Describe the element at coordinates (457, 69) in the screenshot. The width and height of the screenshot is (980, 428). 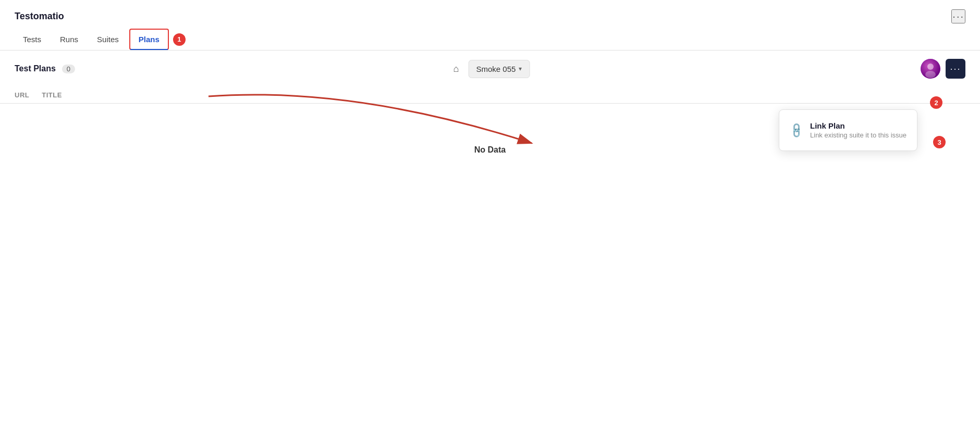
I see `home-button: ⌂` at that location.